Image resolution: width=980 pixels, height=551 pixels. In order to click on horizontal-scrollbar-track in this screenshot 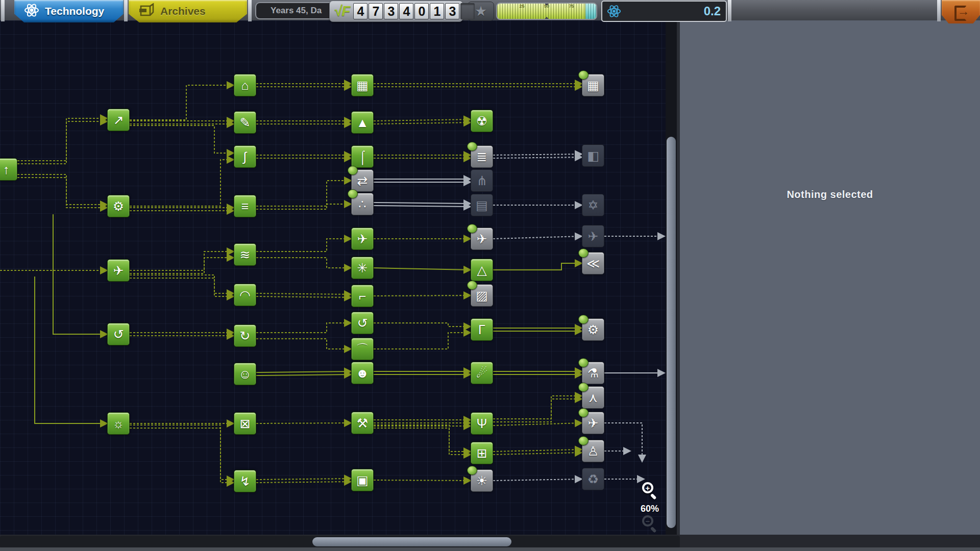, I will do `click(340, 542)`.